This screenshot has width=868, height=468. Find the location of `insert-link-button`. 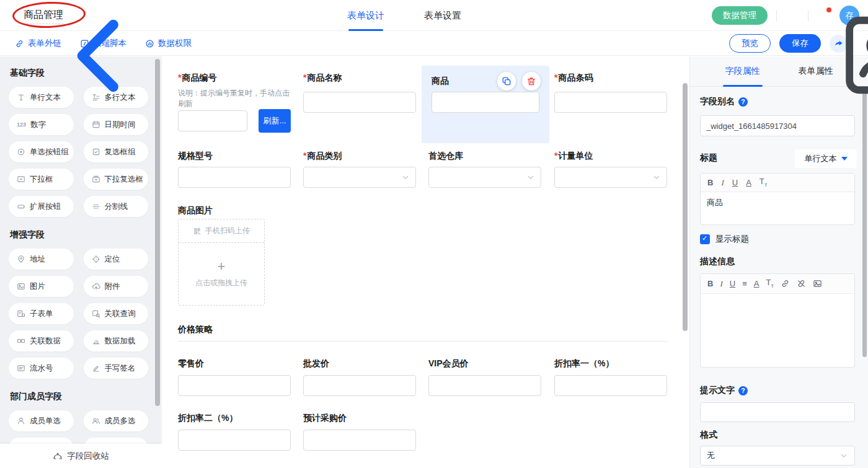

insert-link-button is located at coordinates (785, 284).